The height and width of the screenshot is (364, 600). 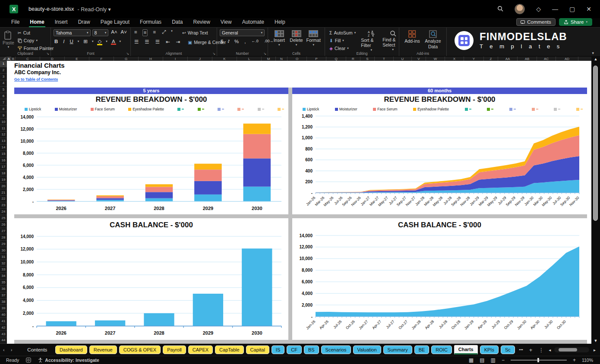 What do you see at coordinates (3, 302) in the screenshot?
I see `row-header-38: 38` at bounding box center [3, 302].